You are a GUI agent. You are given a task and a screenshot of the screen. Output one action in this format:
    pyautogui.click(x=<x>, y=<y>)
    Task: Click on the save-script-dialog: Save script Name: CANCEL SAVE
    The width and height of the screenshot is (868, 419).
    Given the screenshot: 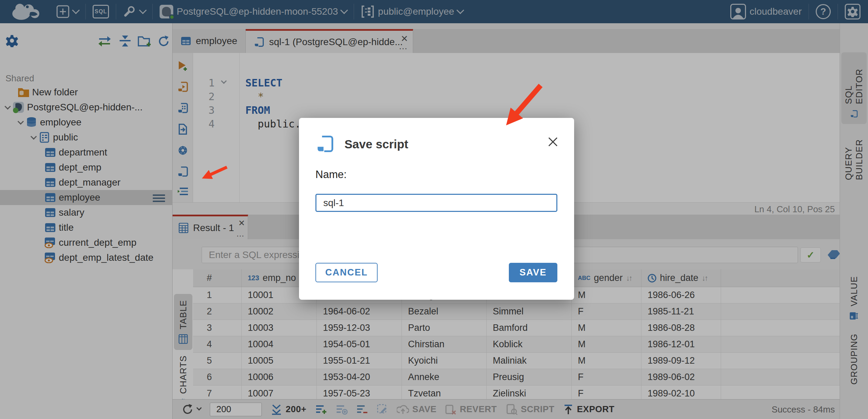 What is the action you would take?
    pyautogui.click(x=437, y=209)
    